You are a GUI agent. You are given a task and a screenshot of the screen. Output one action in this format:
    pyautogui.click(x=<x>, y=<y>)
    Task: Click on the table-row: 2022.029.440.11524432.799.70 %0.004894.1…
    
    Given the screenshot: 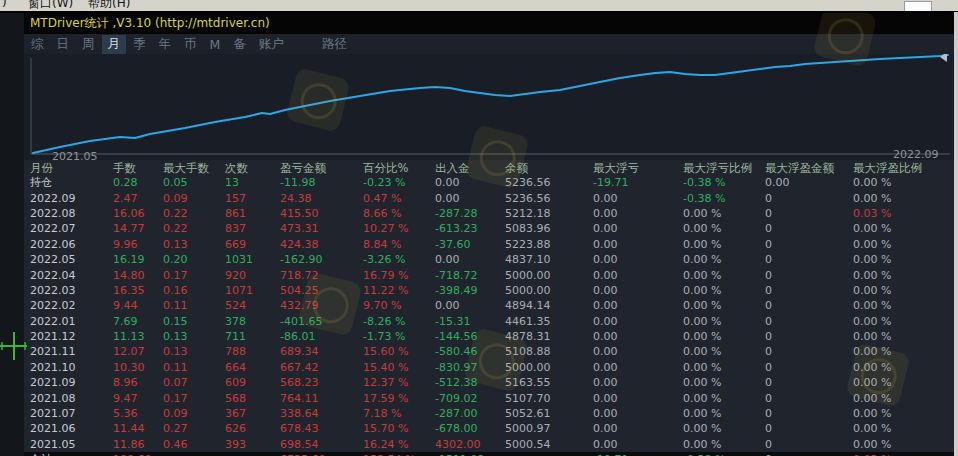 What is the action you would take?
    pyautogui.click(x=489, y=306)
    